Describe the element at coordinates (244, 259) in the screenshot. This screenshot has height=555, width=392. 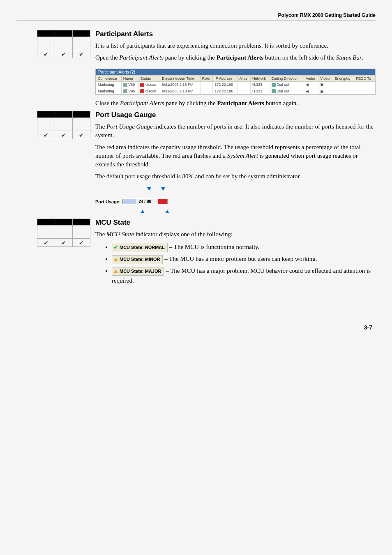
I see `mcu-item-minor: MCU State: MINOR – The MCU has a minor p…` at that location.